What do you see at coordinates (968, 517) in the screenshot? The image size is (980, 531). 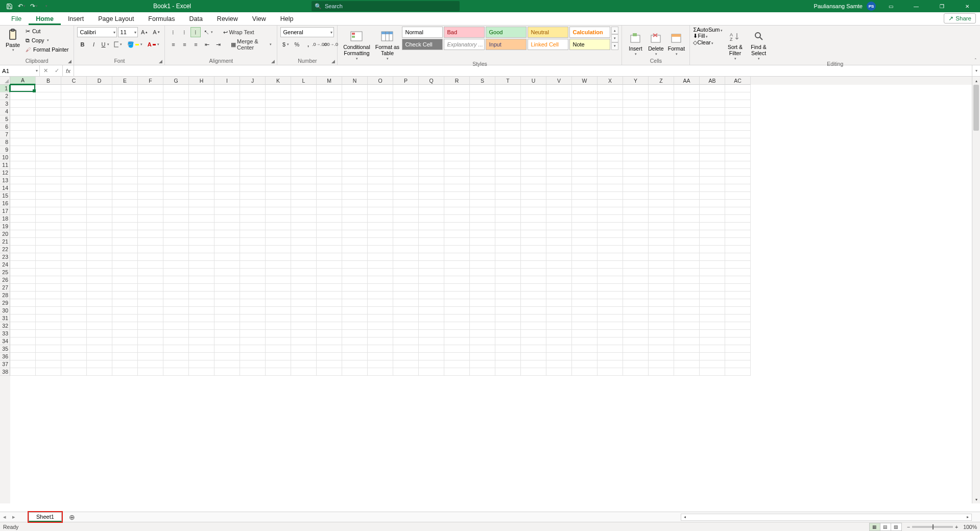 I see `scroll-right-icon: ▸` at bounding box center [968, 517].